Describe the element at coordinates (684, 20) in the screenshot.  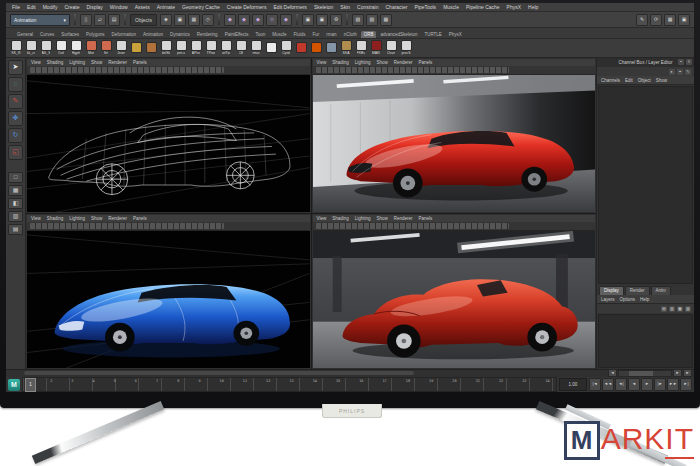
I see `quick-layout-icon: ▣` at that location.